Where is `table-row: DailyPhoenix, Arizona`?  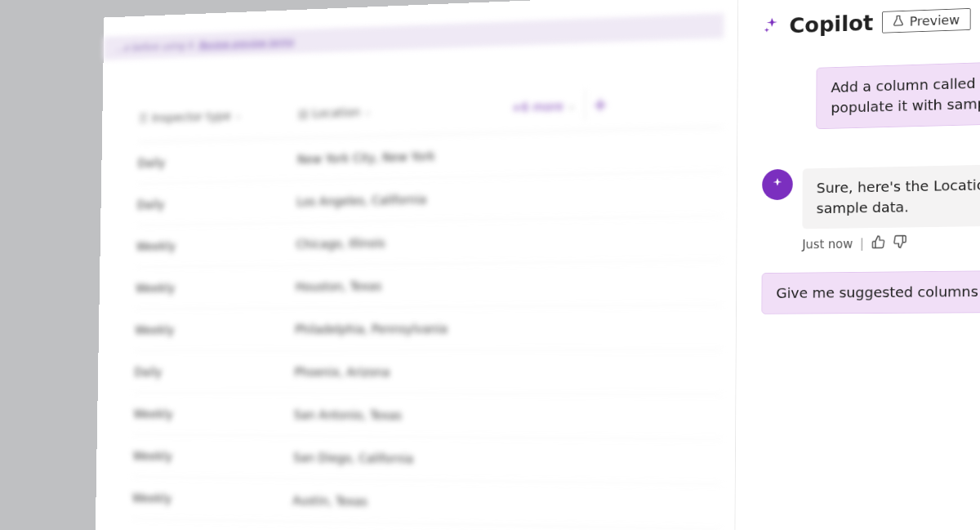 table-row: DailyPhoenix, Arizona is located at coordinates (428, 372).